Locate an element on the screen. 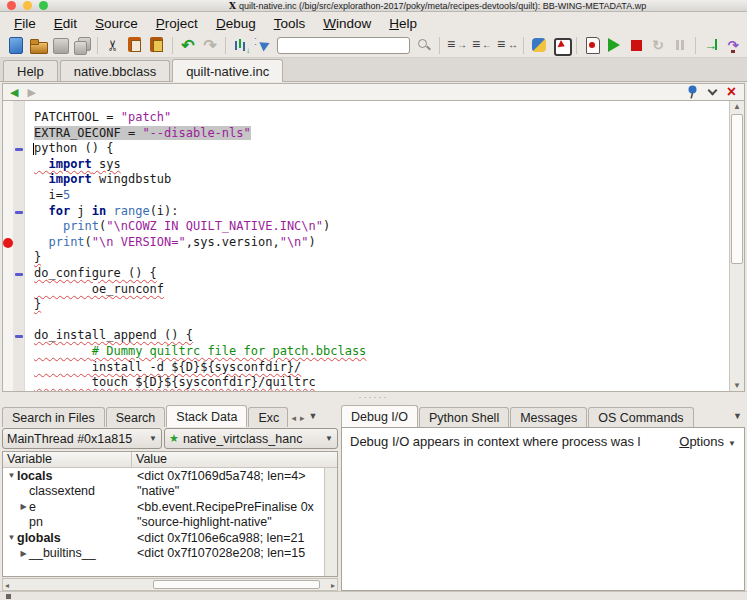 This screenshot has width=747, height=600. code-line: print("\n VERSION=",sys.version,"\n") is located at coordinates (366, 243).